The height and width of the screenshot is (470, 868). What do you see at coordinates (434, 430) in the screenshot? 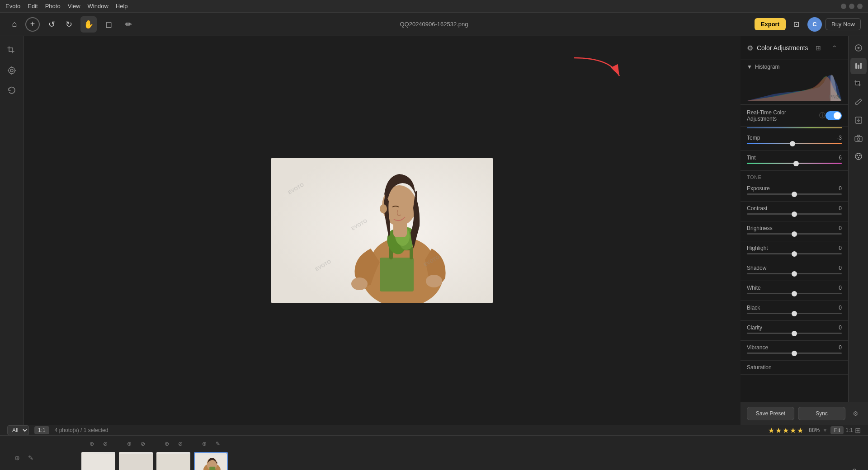
I see `bottom-controls: All 1:1 4 photo(s) / 1 selected ★ ★ ★ ★ …` at bounding box center [434, 430].